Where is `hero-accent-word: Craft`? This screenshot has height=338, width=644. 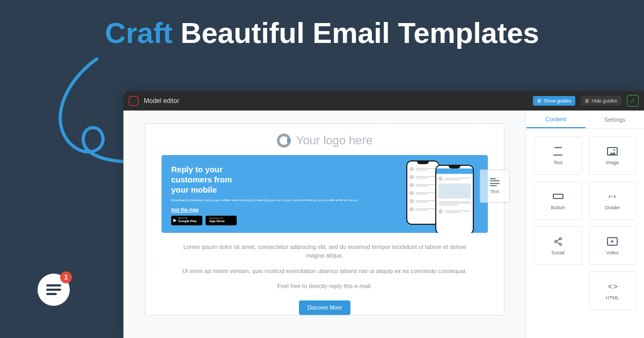
hero-accent-word: Craft is located at coordinates (138, 33).